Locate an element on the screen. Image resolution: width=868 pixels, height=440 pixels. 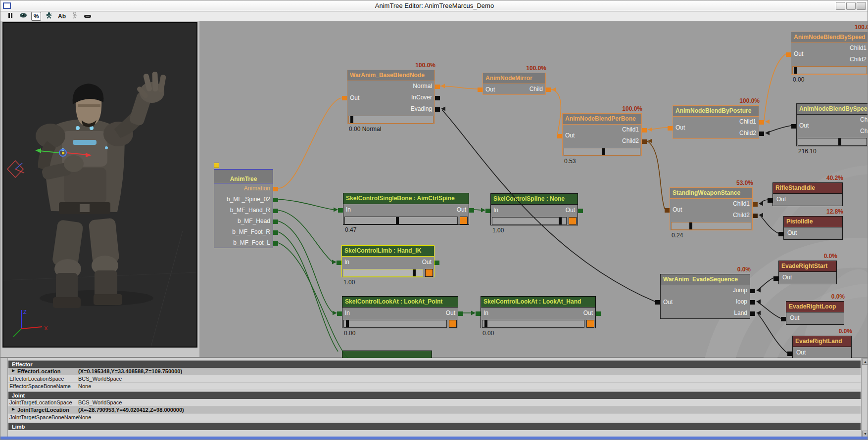
scroll-up-icon: ▲ is located at coordinates (865, 362).